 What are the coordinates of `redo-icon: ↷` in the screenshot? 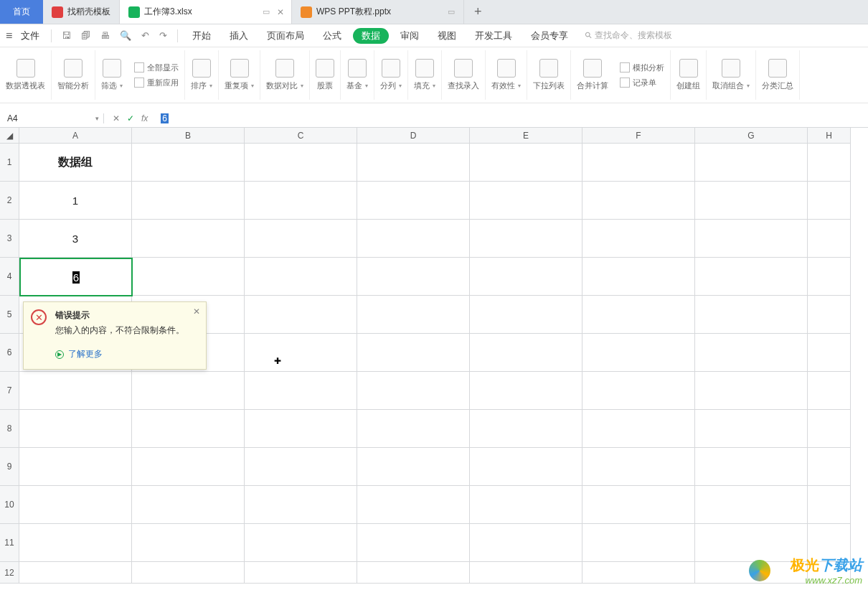 It's located at (164, 36).